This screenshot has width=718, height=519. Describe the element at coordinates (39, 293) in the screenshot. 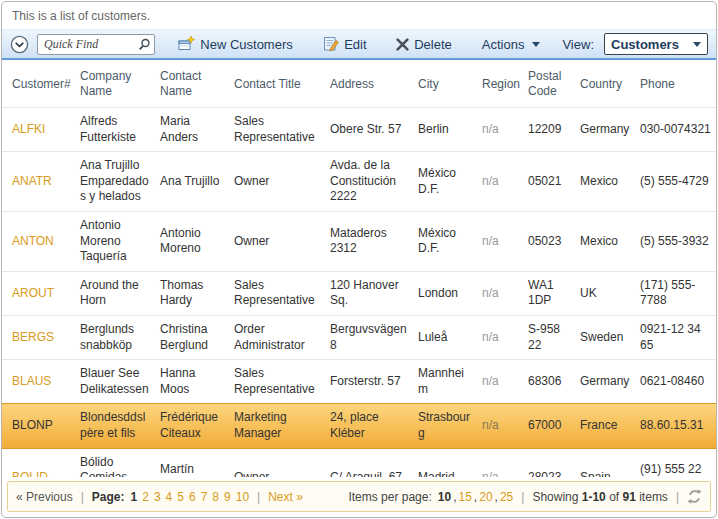

I see `cell-customer: AROUT` at that location.